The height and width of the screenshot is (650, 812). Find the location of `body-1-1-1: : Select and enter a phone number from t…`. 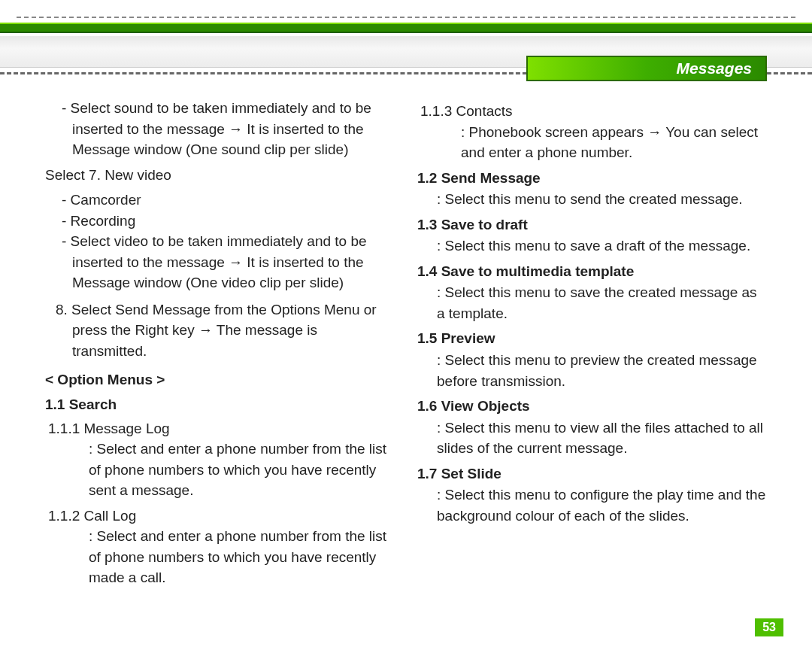

body-1-1-1: : Select and enter a phone number from t… is located at coordinates (220, 469).